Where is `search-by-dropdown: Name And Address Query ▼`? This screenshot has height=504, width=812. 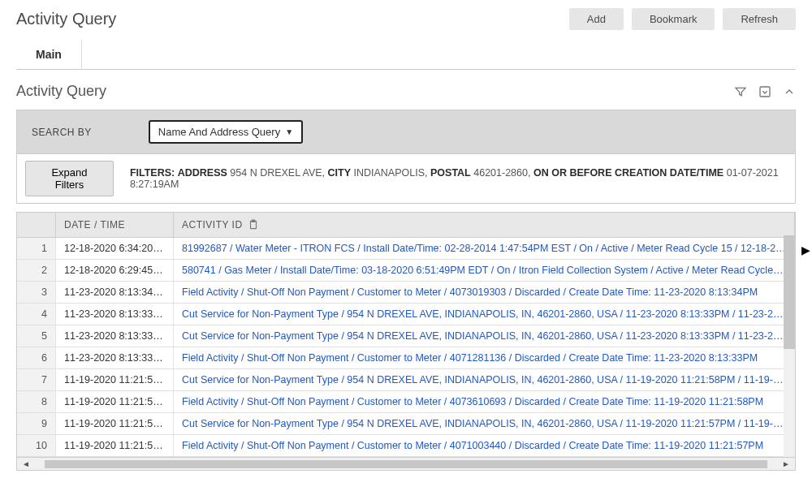 search-by-dropdown: Name And Address Query ▼ is located at coordinates (226, 131).